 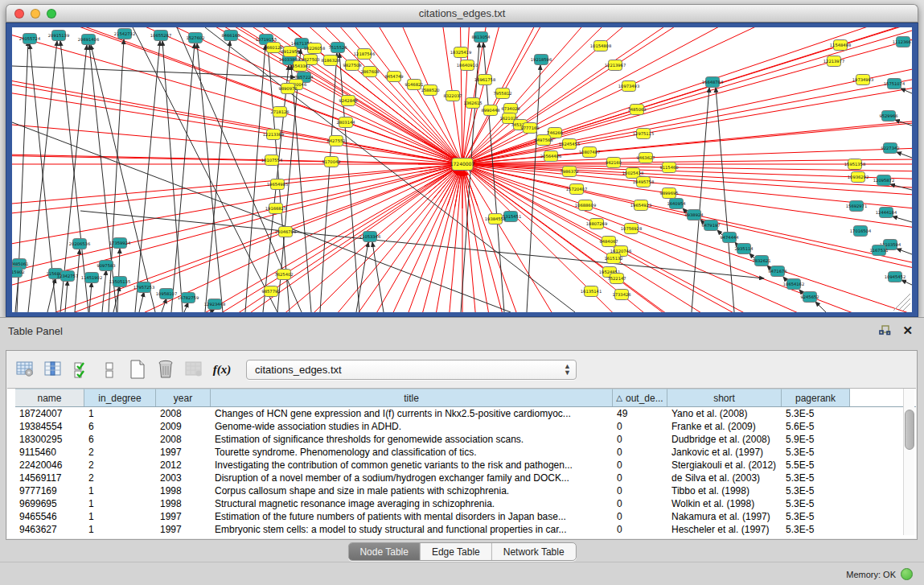 I want to click on graph-node: 15951358, so click(x=855, y=164).